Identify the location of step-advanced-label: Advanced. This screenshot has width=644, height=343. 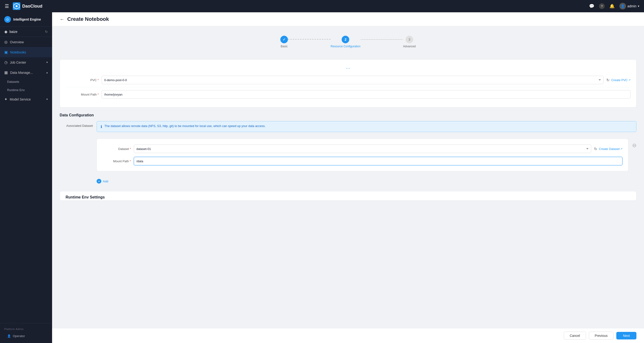
(409, 46).